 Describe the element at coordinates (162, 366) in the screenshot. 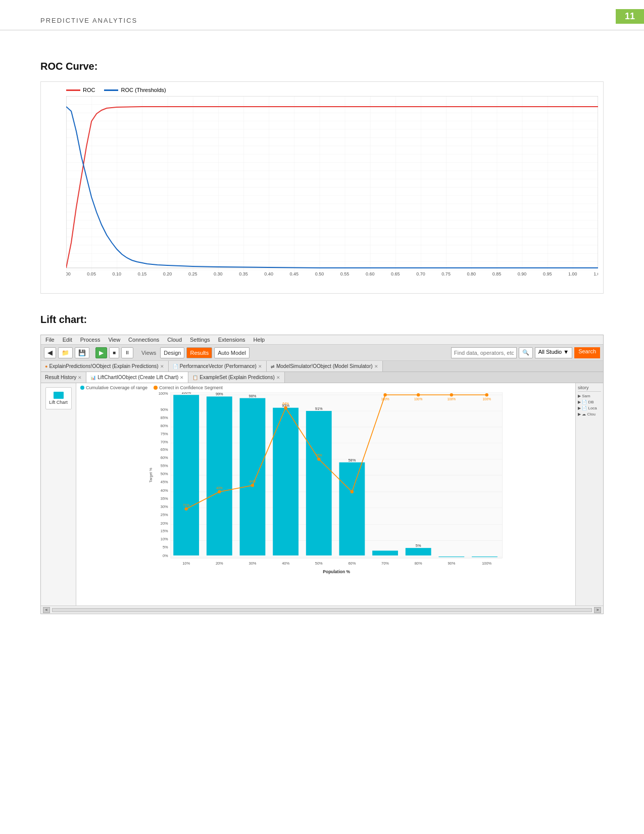

I see `tab-close-explain: ✕` at that location.